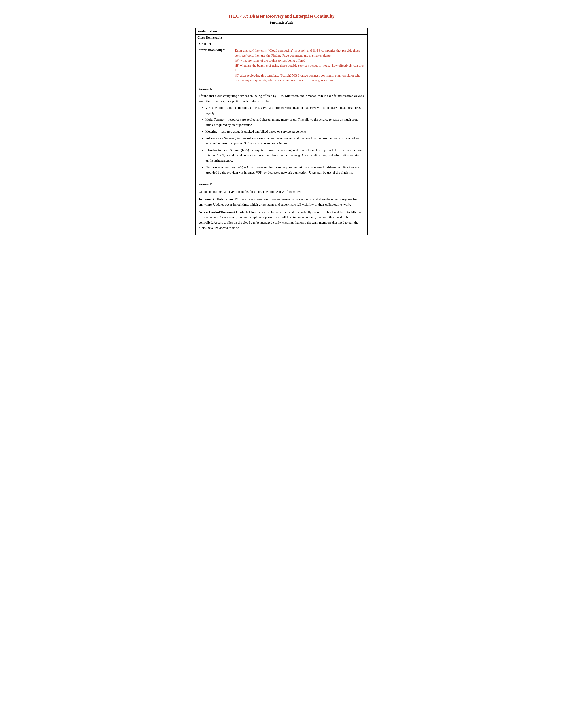  I want to click on list-item: Virtualization – cloud computing utilize…, so click(285, 110).